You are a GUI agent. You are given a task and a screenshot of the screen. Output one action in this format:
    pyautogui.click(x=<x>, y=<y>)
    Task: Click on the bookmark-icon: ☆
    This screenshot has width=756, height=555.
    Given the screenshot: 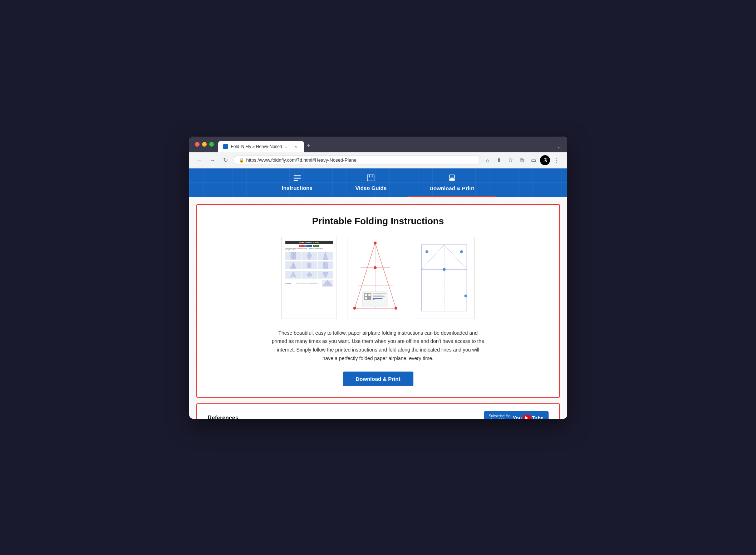 What is the action you would take?
    pyautogui.click(x=511, y=160)
    